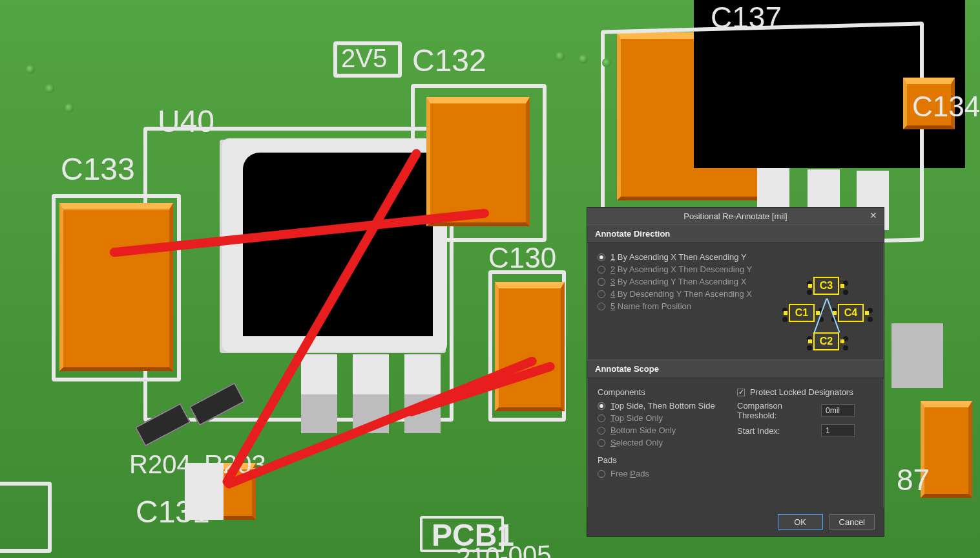 This screenshot has width=980, height=558. What do you see at coordinates (478, 162) in the screenshot?
I see `cap-c132-body` at bounding box center [478, 162].